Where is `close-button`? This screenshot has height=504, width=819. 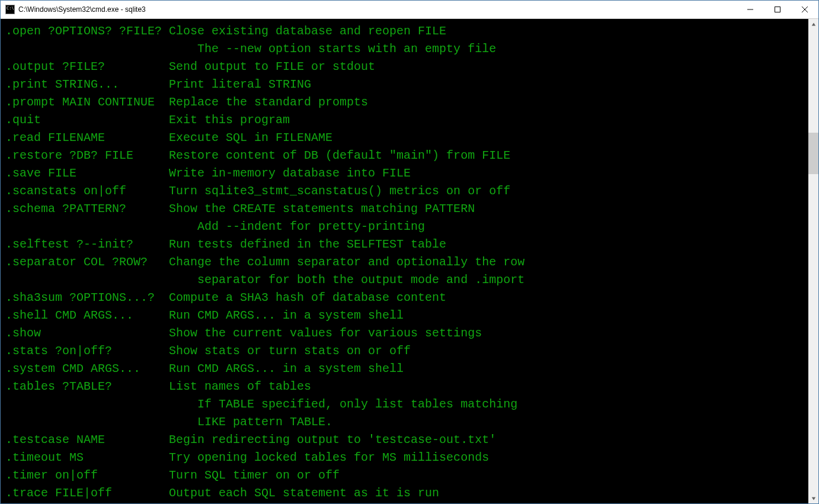
close-button is located at coordinates (805, 9).